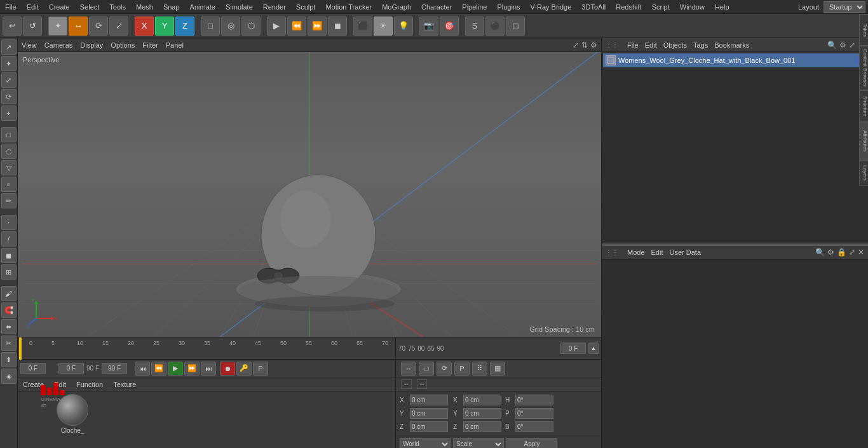 This screenshot has height=448, width=868. I want to click on camera-button: 📷, so click(429, 26).